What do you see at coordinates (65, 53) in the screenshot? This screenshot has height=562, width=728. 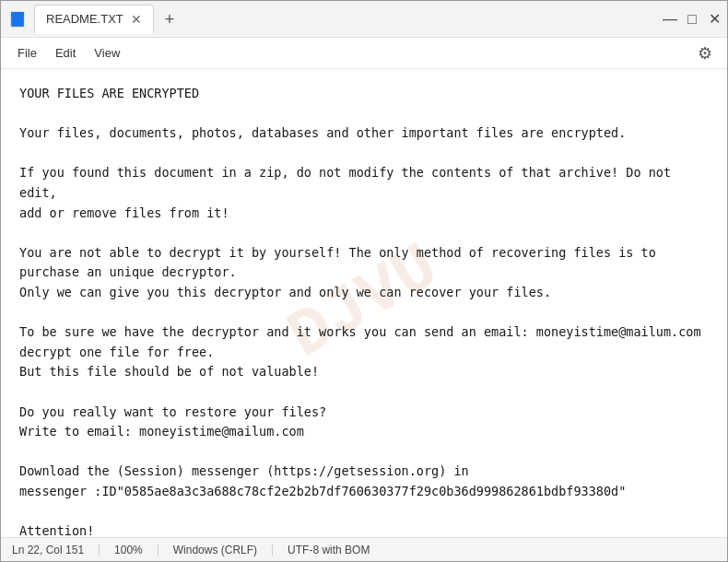 I see `menu-edit: Edit` at bounding box center [65, 53].